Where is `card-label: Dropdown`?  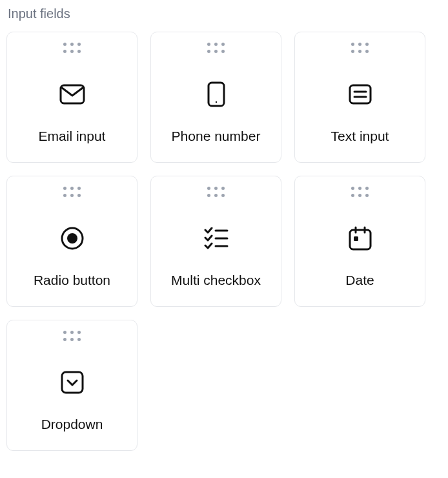
card-label: Dropdown is located at coordinates (72, 424).